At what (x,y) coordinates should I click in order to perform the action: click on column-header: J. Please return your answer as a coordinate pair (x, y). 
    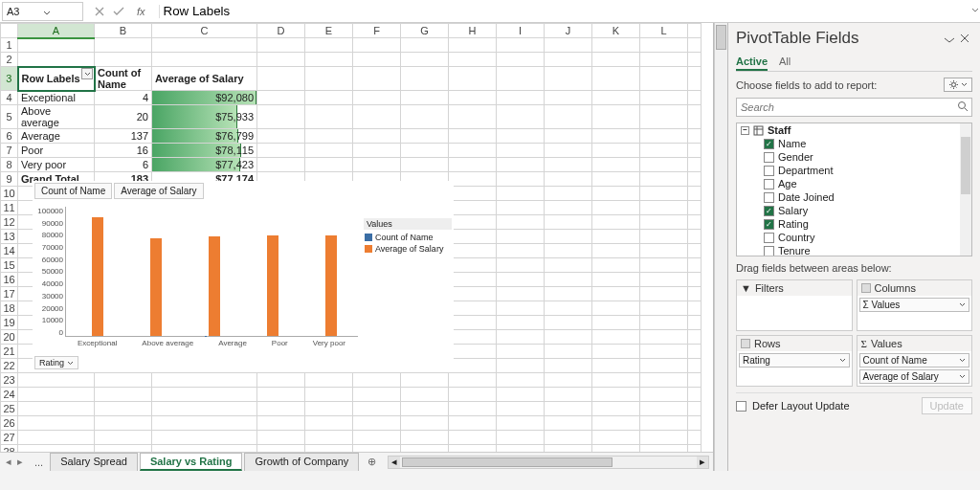
    Looking at the image, I should click on (568, 31).